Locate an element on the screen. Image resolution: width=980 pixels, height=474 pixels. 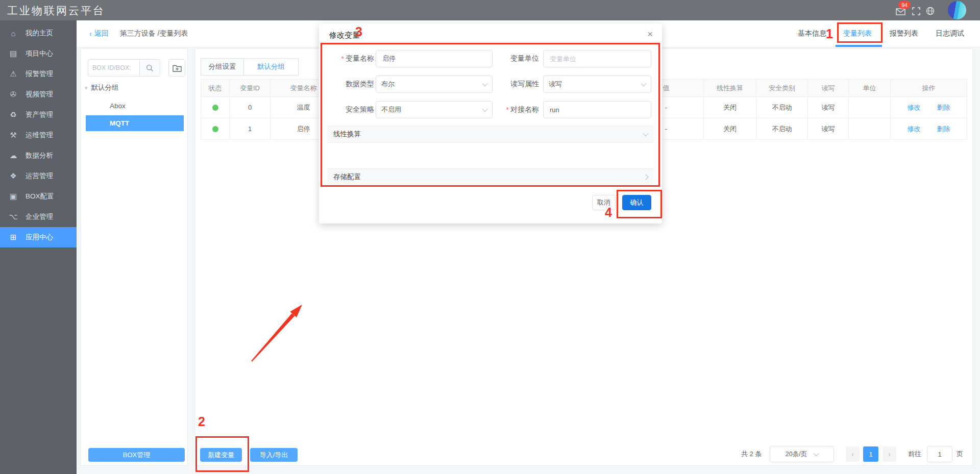
add-folder-icon is located at coordinates (177, 68).